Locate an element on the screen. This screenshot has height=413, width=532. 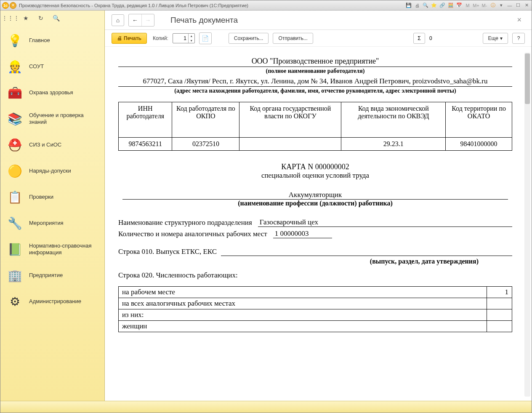
history-icon: ↻ is located at coordinates (41, 18).